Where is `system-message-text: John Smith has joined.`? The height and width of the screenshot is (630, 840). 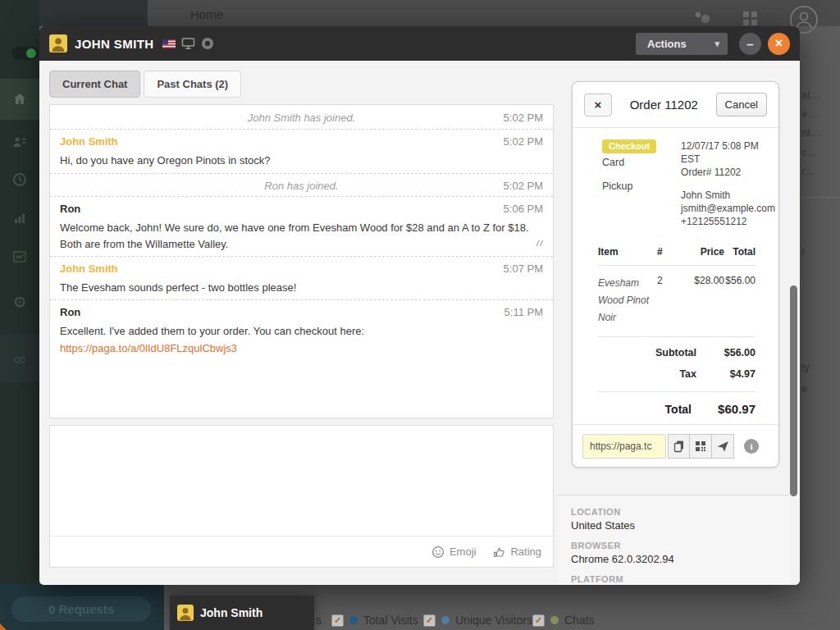
system-message-text: John Smith has joined. is located at coordinates (277, 118).